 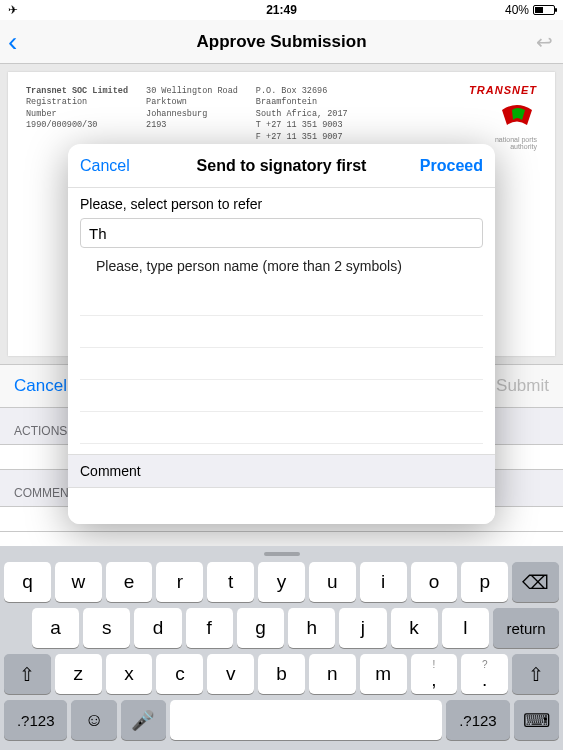 I want to click on key-emoji: ☺, so click(x=94, y=720).